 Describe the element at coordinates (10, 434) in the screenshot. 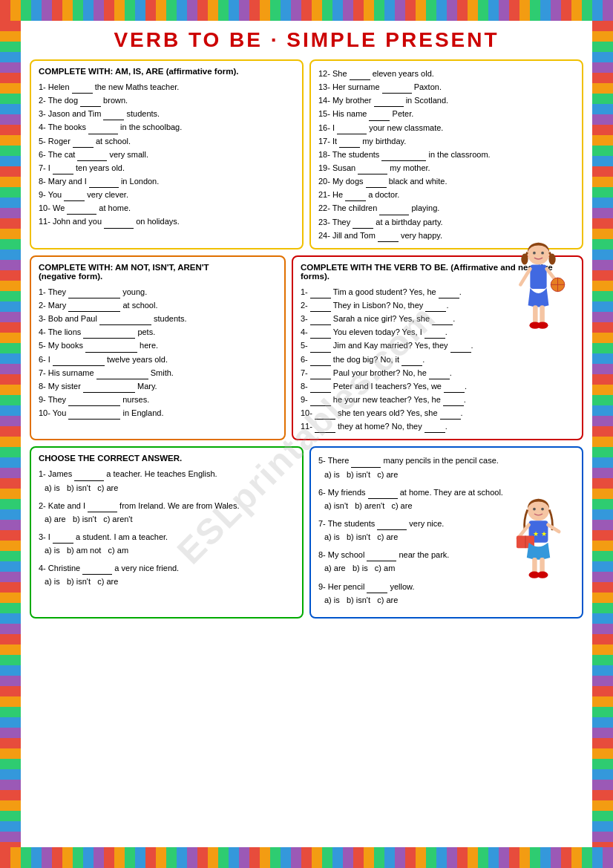

I see `pencil-border-left` at that location.